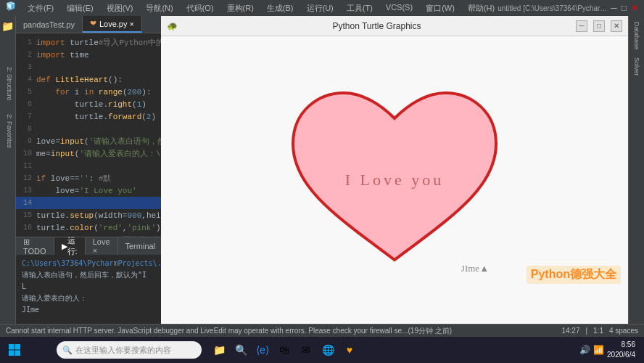  Describe the element at coordinates (637, 36) in the screenshot. I see `database-btn: Database` at that location.